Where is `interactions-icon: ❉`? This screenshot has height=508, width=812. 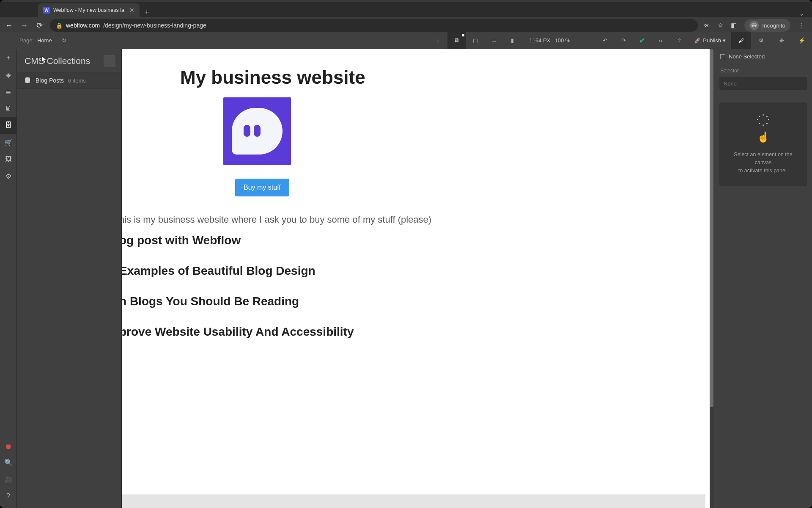
interactions-icon: ❉ is located at coordinates (782, 41).